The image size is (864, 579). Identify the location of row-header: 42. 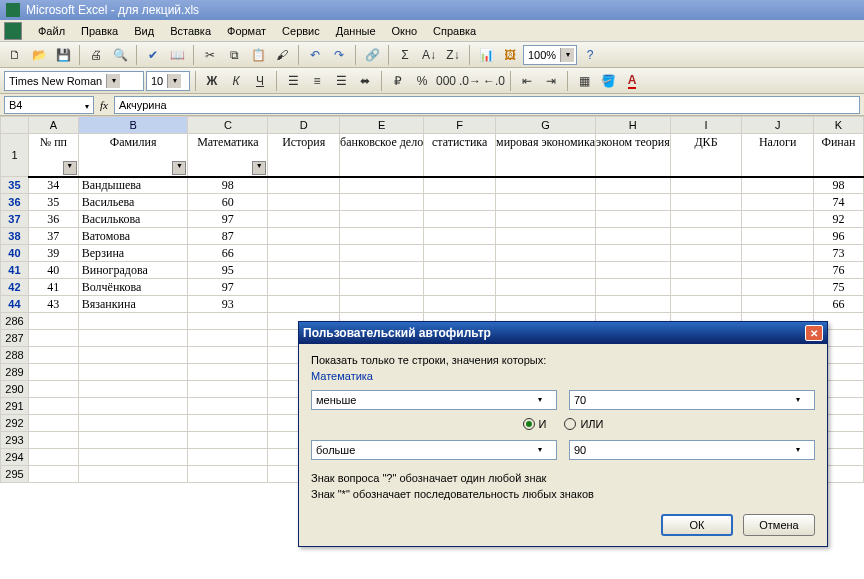
(15, 288).